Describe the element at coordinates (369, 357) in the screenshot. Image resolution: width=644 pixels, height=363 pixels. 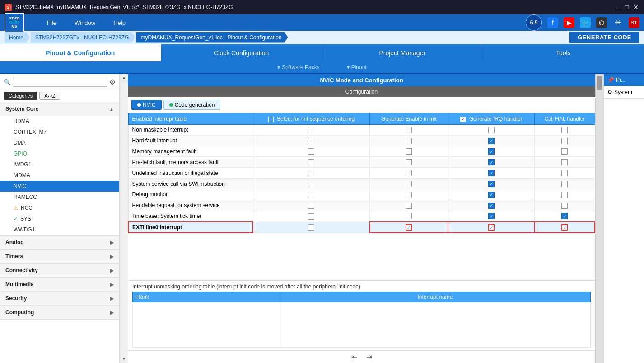
I see `expand-right-icon: ⇥` at that location.